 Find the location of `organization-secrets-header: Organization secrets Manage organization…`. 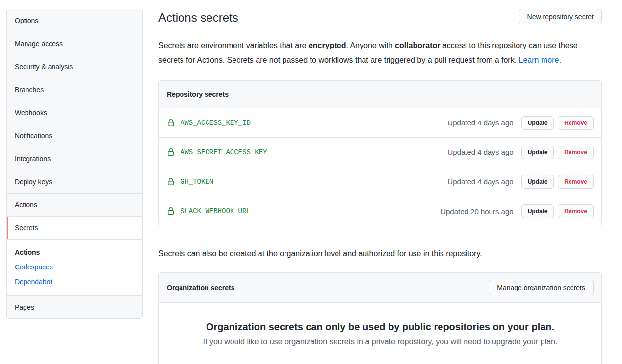

organization-secrets-header: Organization secrets Manage organization… is located at coordinates (380, 288).